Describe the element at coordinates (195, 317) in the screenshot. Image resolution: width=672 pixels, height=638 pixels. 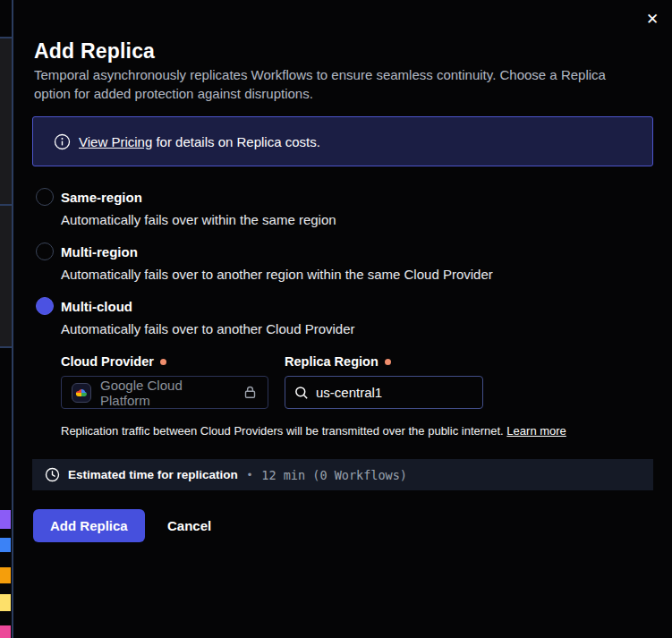
I see `radio-option-multi-cloud: Multi-cloud Automatically fails over to …` at that location.